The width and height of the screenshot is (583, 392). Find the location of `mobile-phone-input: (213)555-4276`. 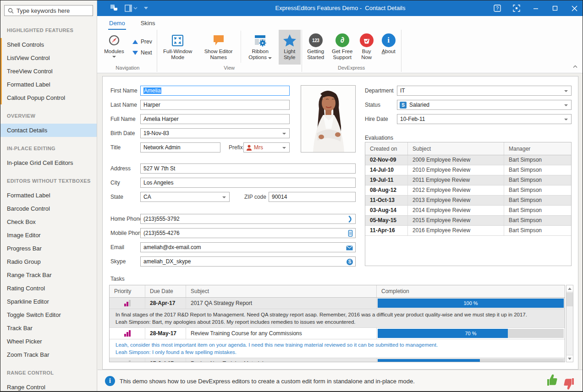

mobile-phone-input: (213)555-4276 is located at coordinates (248, 233).